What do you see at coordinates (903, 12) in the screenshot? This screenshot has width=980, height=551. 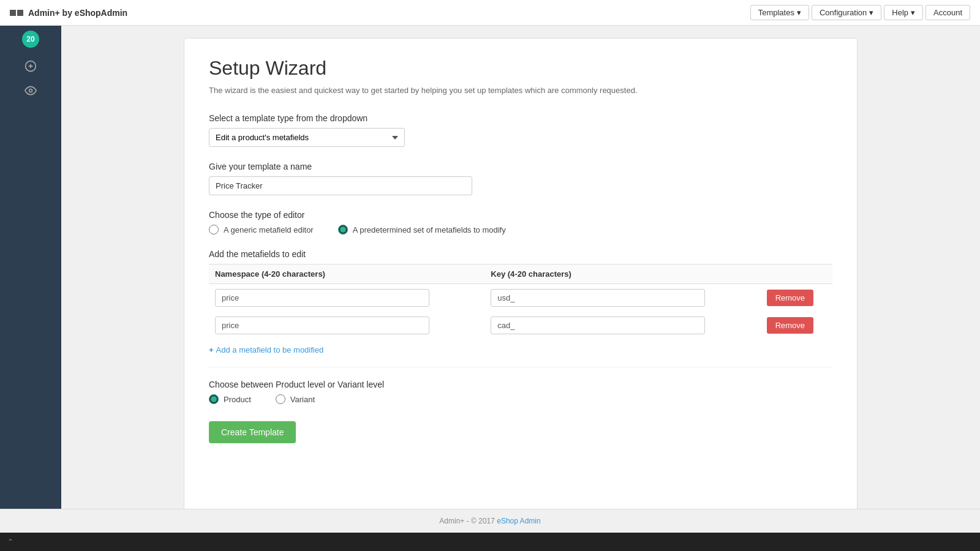 I see `help-button: Help ▾` at bounding box center [903, 12].